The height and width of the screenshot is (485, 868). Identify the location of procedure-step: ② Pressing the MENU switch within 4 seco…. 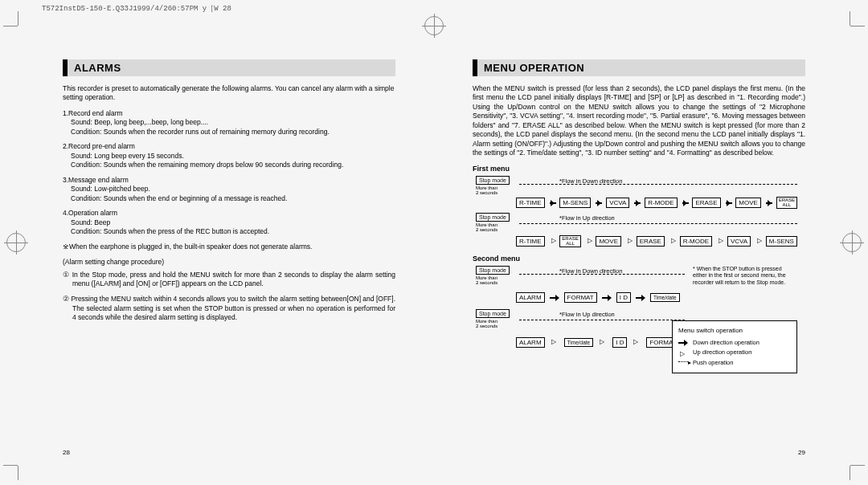
(229, 308).